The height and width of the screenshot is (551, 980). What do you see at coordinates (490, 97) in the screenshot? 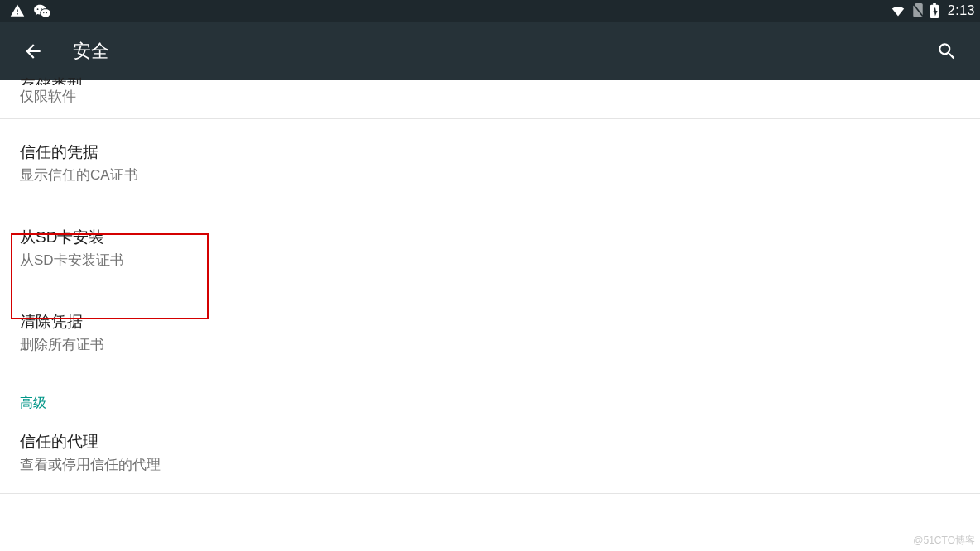
I see `item-subtitle: 仅限软件` at bounding box center [490, 97].